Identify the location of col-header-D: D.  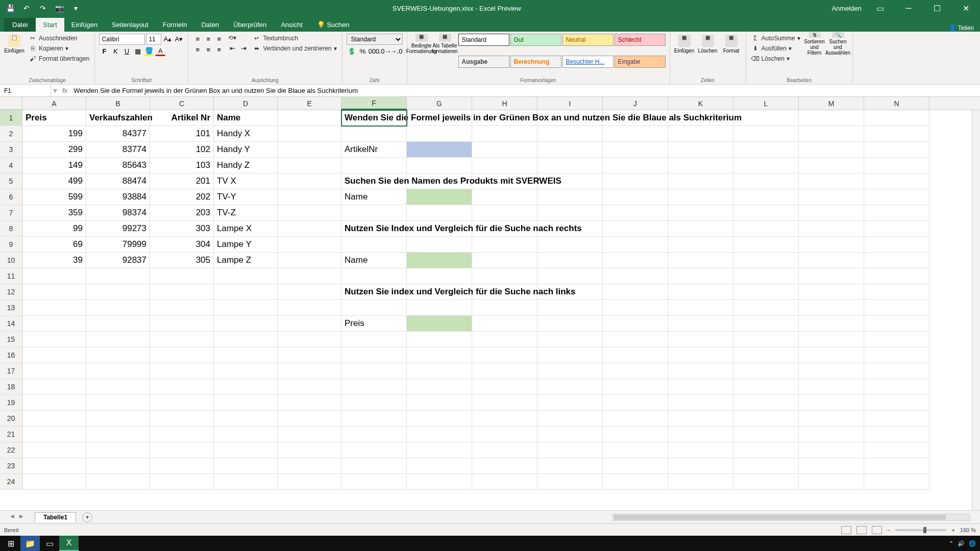
(246, 103).